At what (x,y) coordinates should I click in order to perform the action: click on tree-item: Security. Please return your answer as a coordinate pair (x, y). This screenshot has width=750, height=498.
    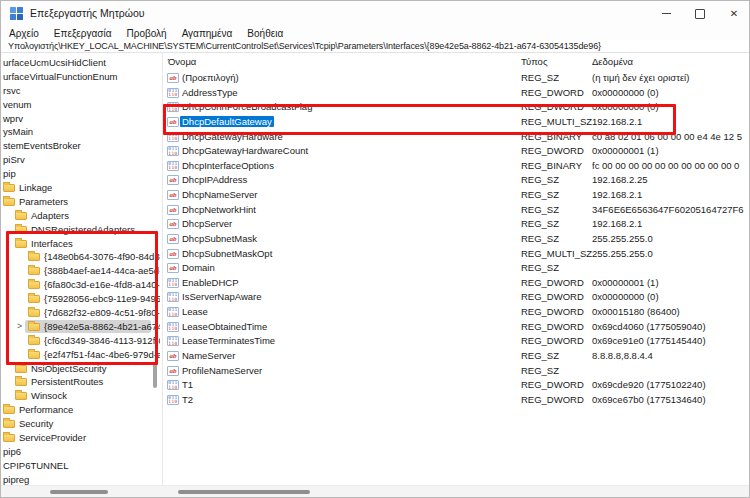
    Looking at the image, I should click on (80, 424).